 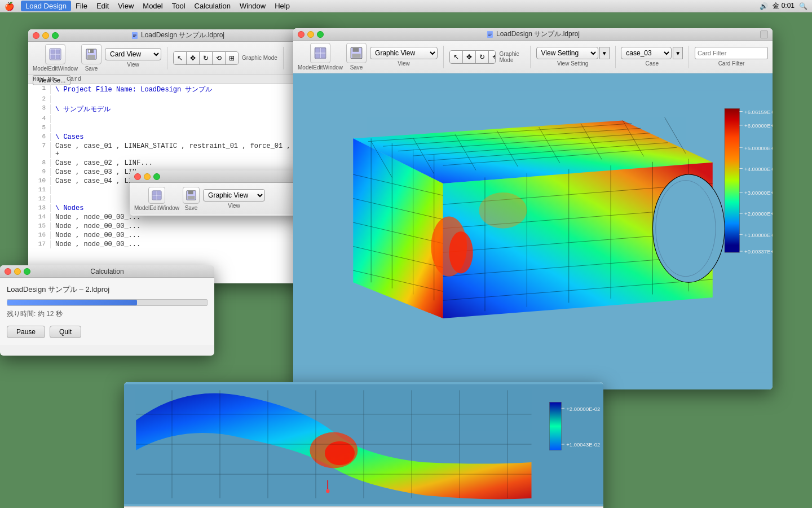 What do you see at coordinates (81, 6) in the screenshot?
I see `menu-file: File` at bounding box center [81, 6].